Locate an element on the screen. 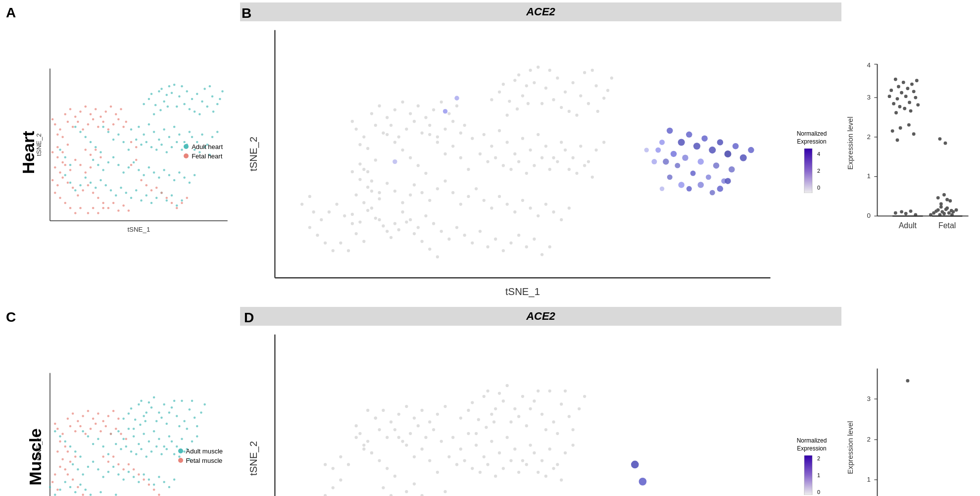  svg-text: 4 is located at coordinates (869, 65).